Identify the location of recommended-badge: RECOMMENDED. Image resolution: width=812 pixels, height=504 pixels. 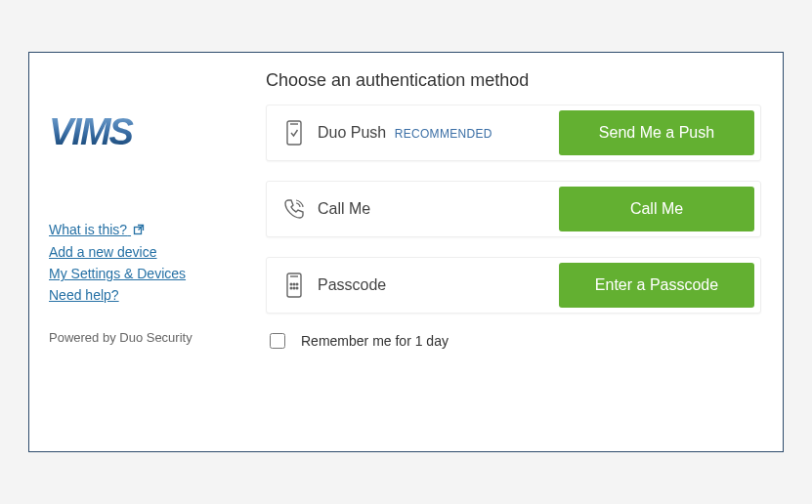
(444, 134).